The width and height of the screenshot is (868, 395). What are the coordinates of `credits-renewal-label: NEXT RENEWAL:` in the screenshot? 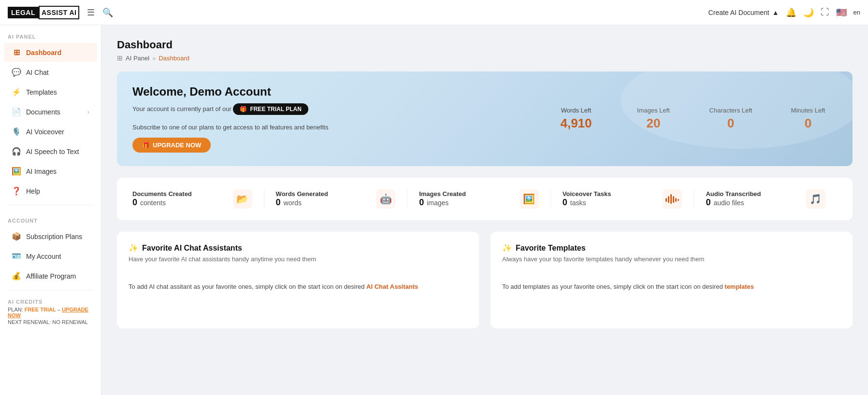 It's located at (29, 322).